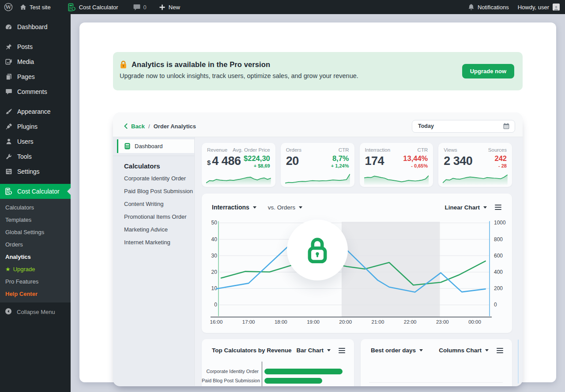 The height and width of the screenshot is (392, 565). I want to click on submenu-item-help-center: Help Center, so click(35, 294).